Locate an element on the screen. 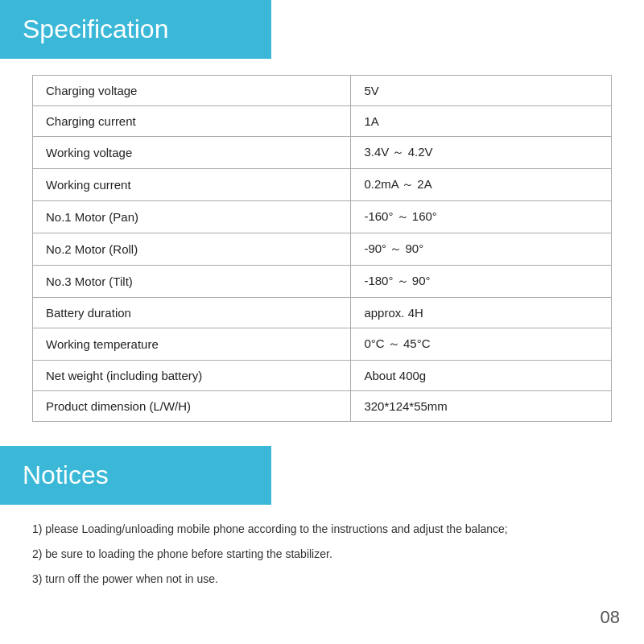 The height and width of the screenshot is (644, 644). notices-header: Notices is located at coordinates (135, 475).